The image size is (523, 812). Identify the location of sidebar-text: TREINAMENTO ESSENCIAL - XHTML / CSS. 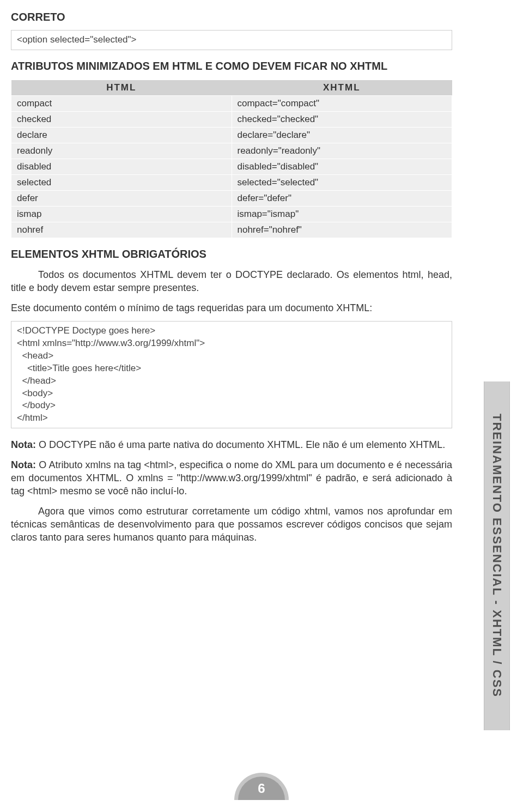
(497, 556).